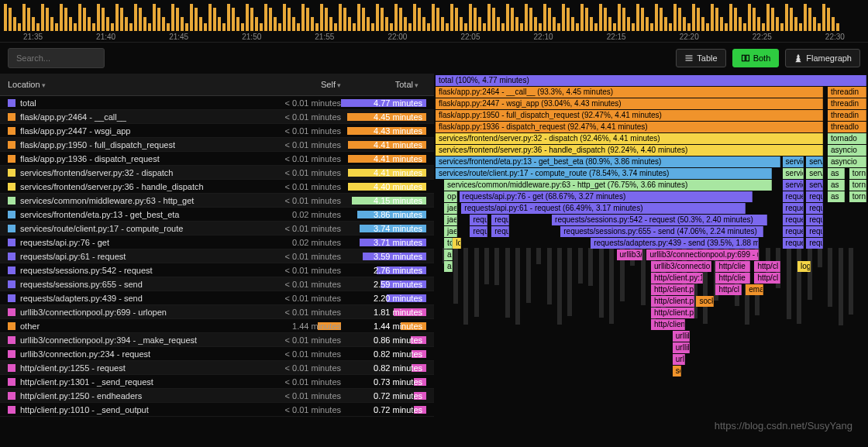 This screenshot has height=447, width=868. Describe the element at coordinates (677, 371) in the screenshot. I see `flame-box: soc` at that location.